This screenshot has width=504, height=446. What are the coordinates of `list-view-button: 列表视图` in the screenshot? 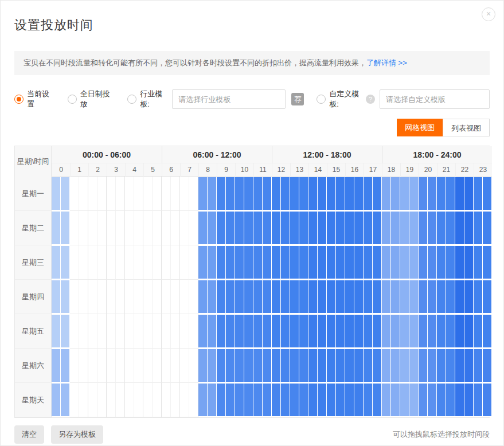 It's located at (466, 127).